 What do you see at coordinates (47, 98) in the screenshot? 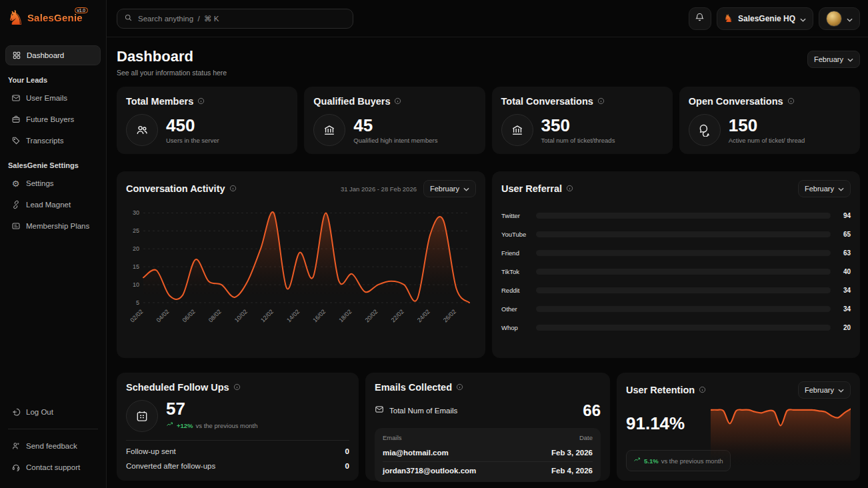
I see `sidebar-item-label: User Emails` at bounding box center [47, 98].